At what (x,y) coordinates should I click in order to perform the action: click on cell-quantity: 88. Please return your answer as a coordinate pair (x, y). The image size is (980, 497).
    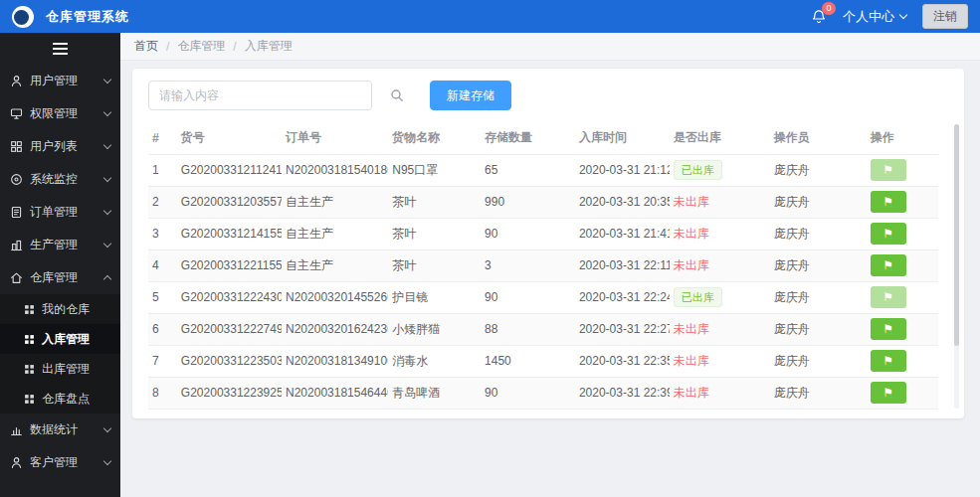
    Looking at the image, I should click on (527, 329).